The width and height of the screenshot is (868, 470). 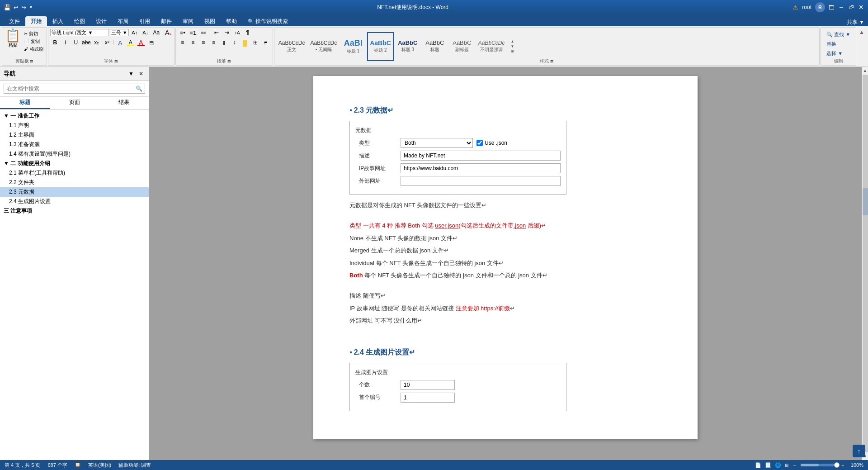 I want to click on focus-mode-icon: ⊞, so click(x=787, y=465).